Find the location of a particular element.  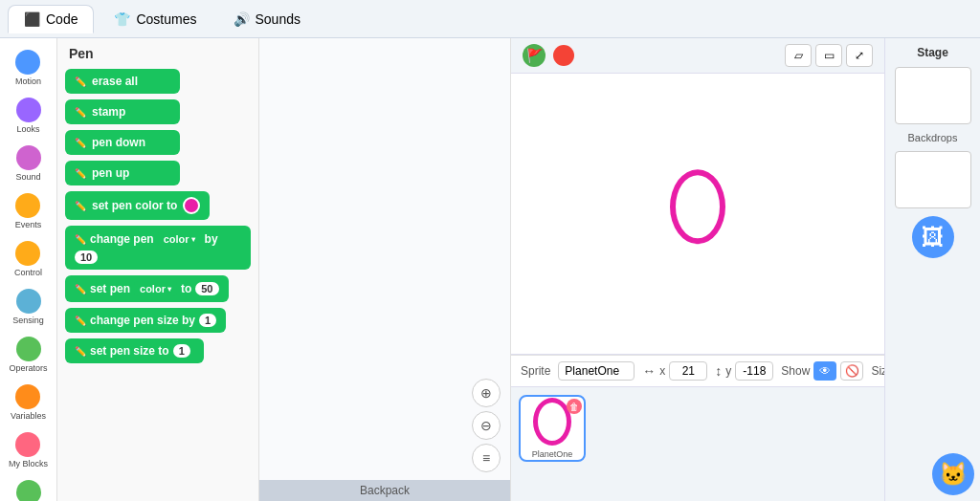

category-operators: Operators is located at coordinates (28, 355).